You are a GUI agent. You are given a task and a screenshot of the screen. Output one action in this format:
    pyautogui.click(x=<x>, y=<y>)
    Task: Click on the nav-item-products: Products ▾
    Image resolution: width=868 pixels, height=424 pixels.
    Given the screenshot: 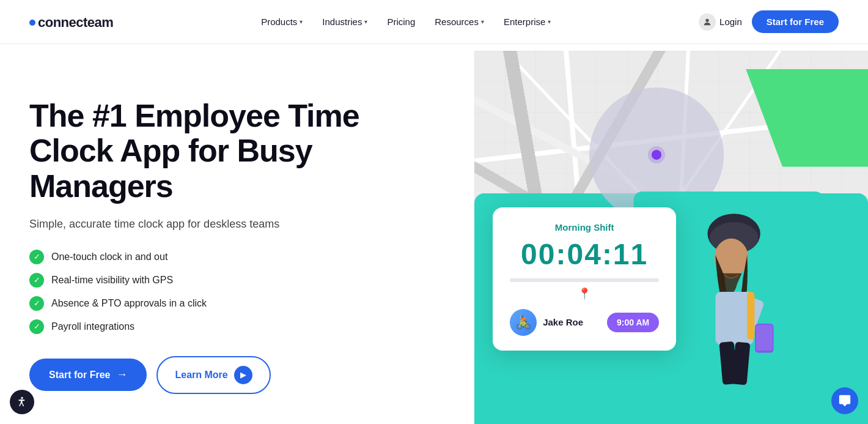 What is the action you would take?
    pyautogui.click(x=282, y=22)
    